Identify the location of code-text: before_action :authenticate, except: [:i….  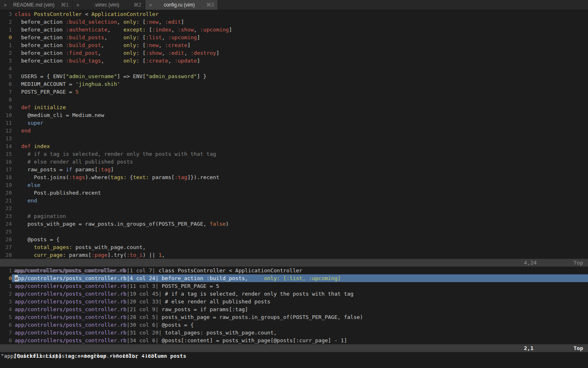
(300, 29).